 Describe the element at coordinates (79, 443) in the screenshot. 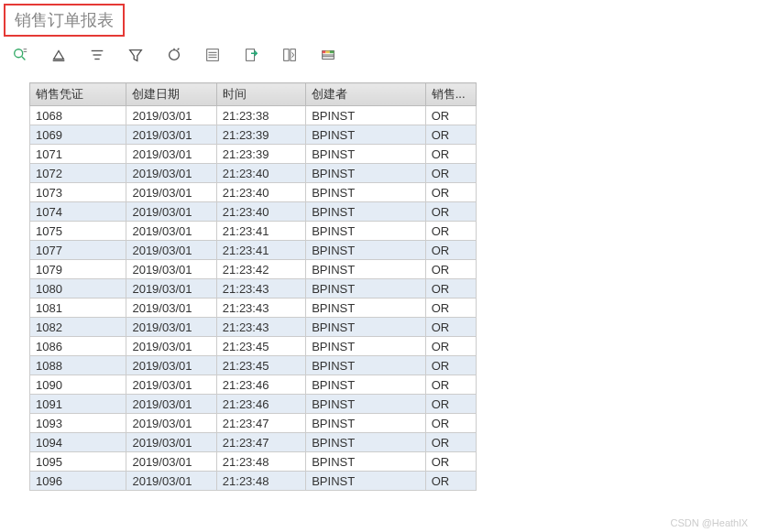

I see `cell-doc: 1094` at that location.